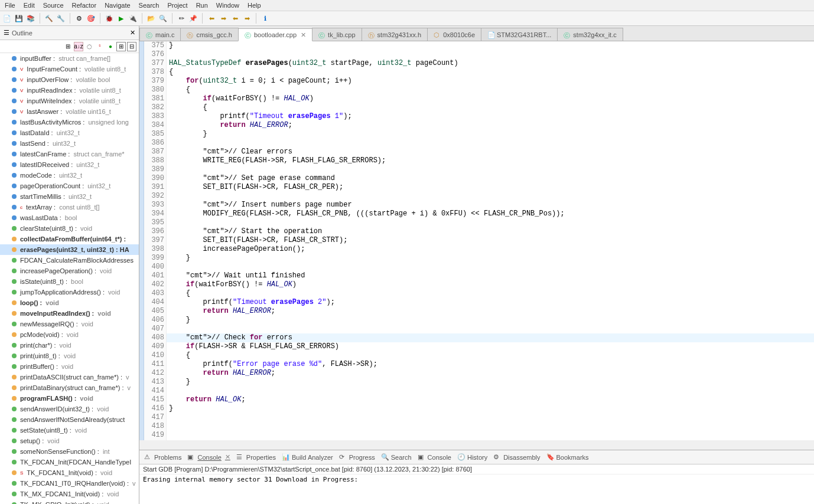  Describe the element at coordinates (304, 35) in the screenshot. I see `tab-close-icon: ✕` at that location.